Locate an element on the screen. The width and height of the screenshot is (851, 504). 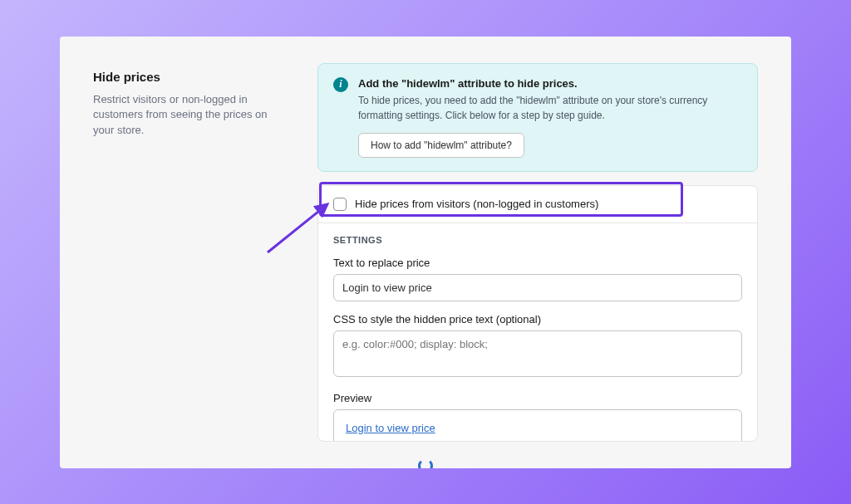
section-heading: Hide prices is located at coordinates (189, 76).